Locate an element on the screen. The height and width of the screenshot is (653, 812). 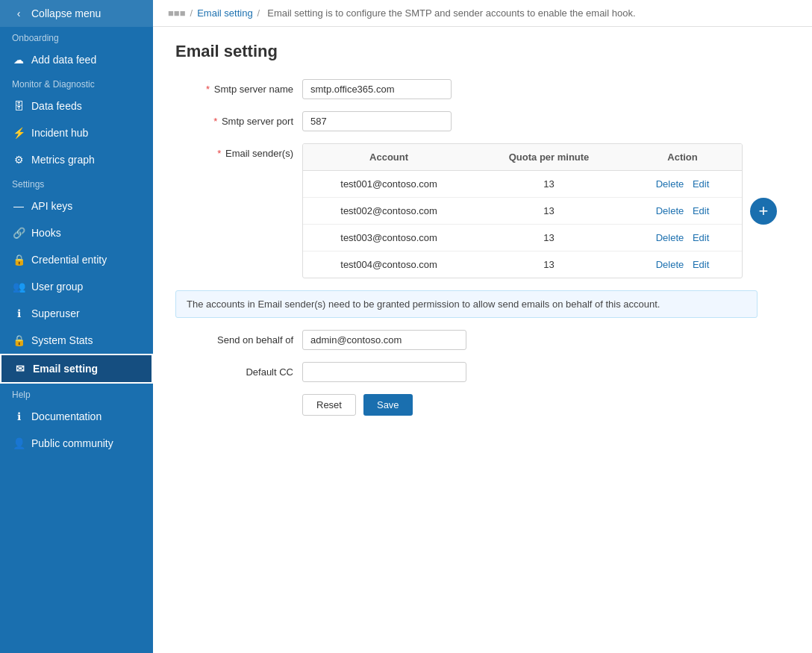
required-star-senders: * is located at coordinates (219, 154).